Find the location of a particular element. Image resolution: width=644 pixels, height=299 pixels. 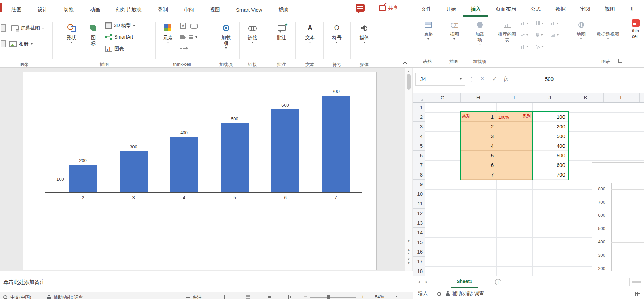

category-cell: 6 is located at coordinates (479, 165).